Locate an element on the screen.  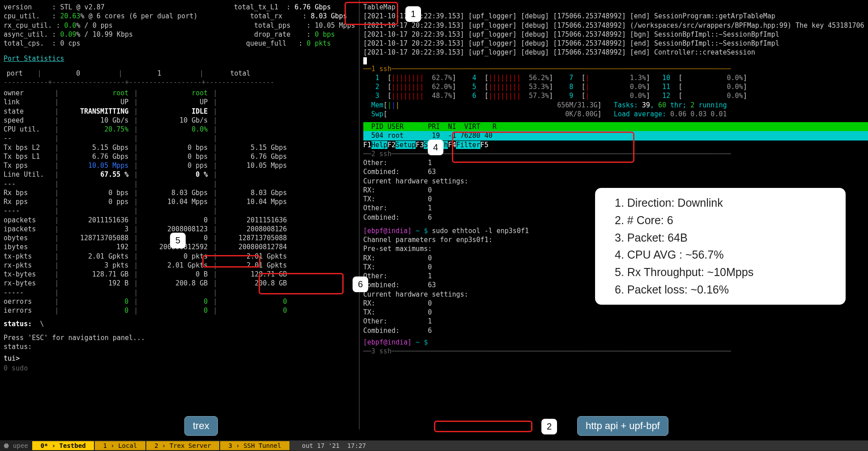
table-row: oerrors|0|0|0 is located at coordinates (147, 302).